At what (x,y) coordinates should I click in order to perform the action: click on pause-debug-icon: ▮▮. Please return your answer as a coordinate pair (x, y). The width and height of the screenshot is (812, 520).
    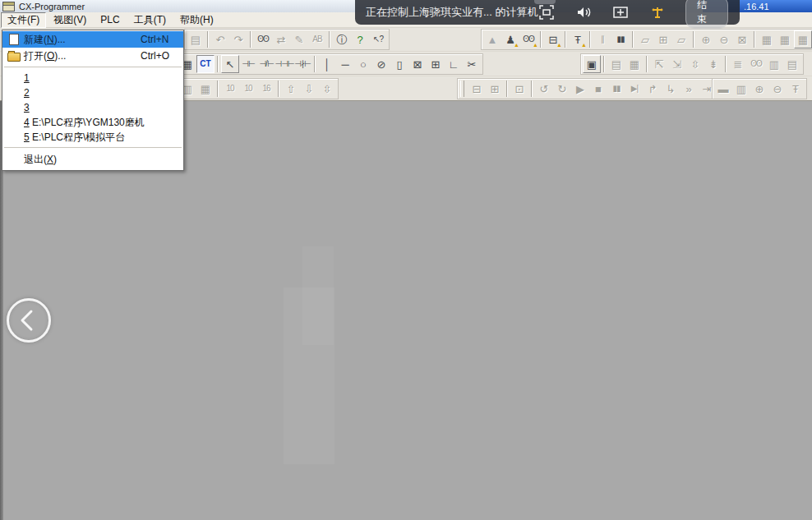
    Looking at the image, I should click on (616, 89).